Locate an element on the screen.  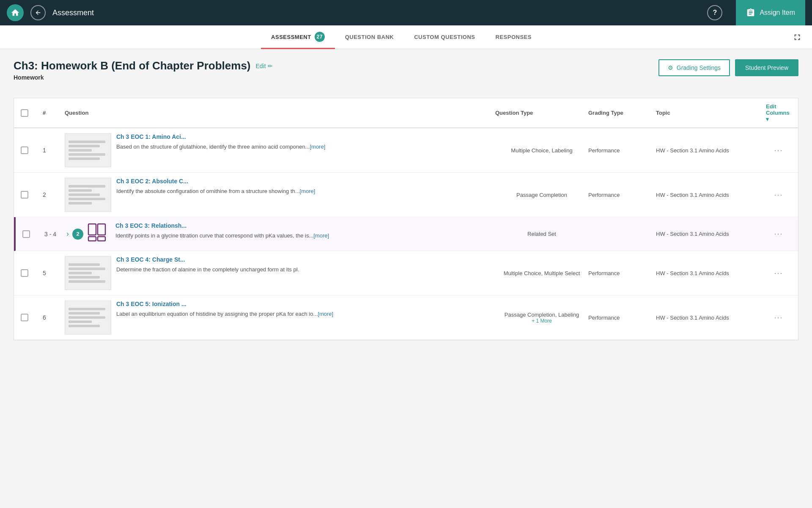
question-title-3: Ch 3 EOC 3: Relationsh... is located at coordinates (222, 226).